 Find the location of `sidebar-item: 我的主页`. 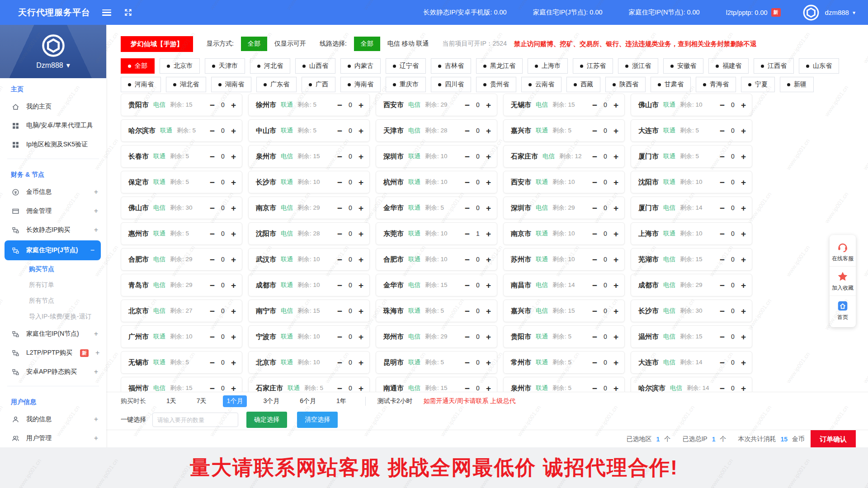

sidebar-item: 我的主页 is located at coordinates (53, 107).